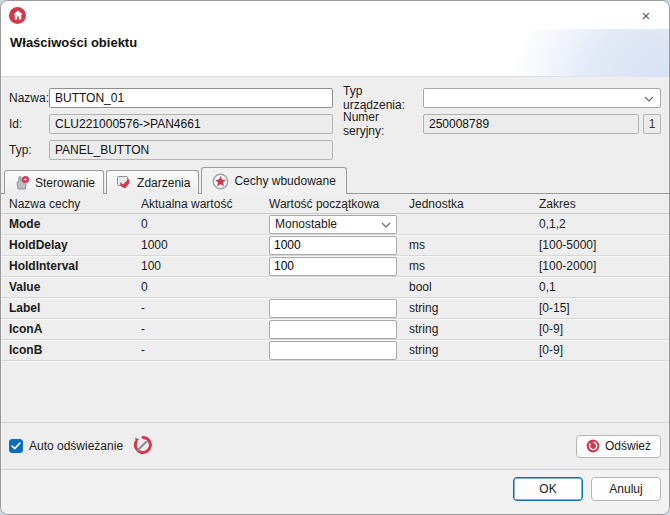  What do you see at coordinates (335, 15) in the screenshot?
I see `title-bar: ×` at bounding box center [335, 15].